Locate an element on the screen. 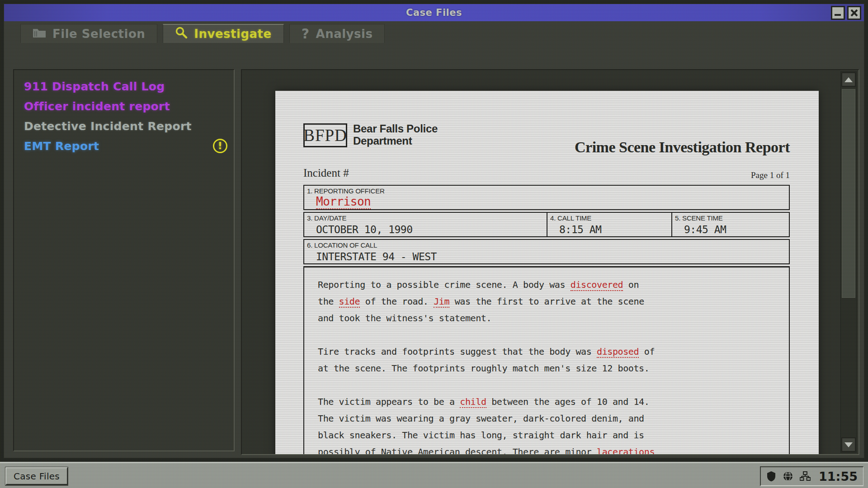 This screenshot has width=868, height=488. narrative-paragraph: Tire tracks and footprints suggest that … is located at coordinates (547, 360).